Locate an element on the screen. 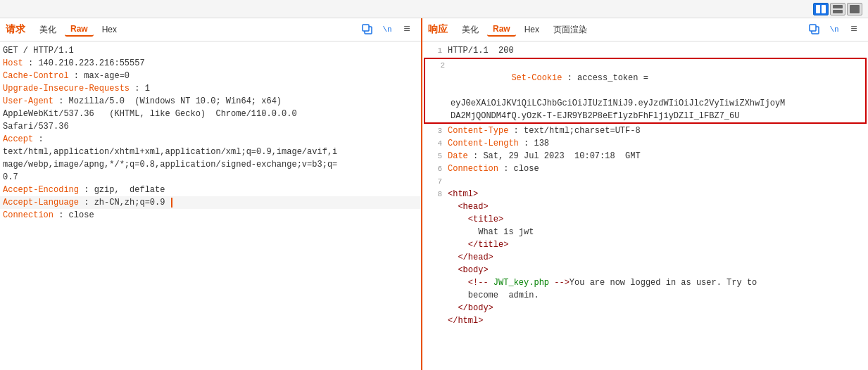  text-cursor is located at coordinates (172, 203).